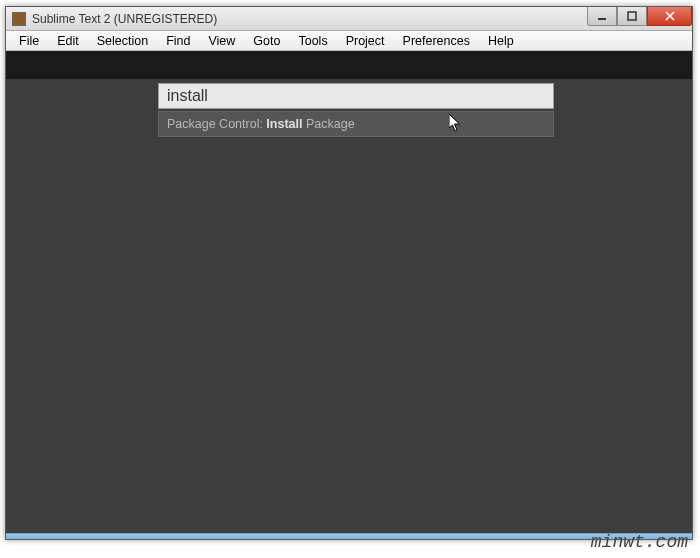  I want to click on maximize-button, so click(632, 16).